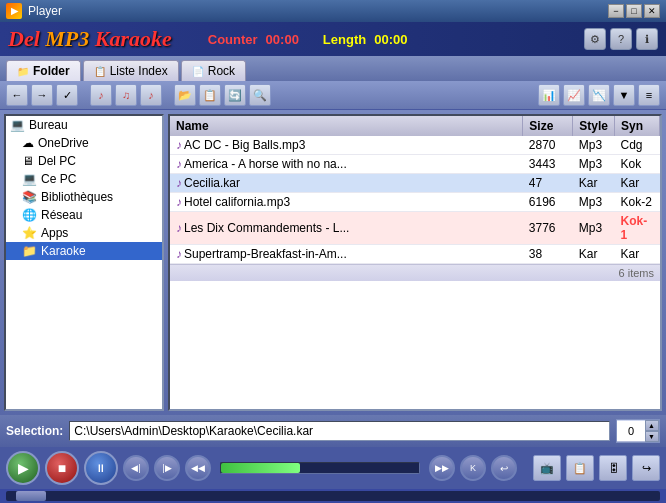 This screenshot has height=503, width=666. I want to click on spinner-input, so click(631, 431).